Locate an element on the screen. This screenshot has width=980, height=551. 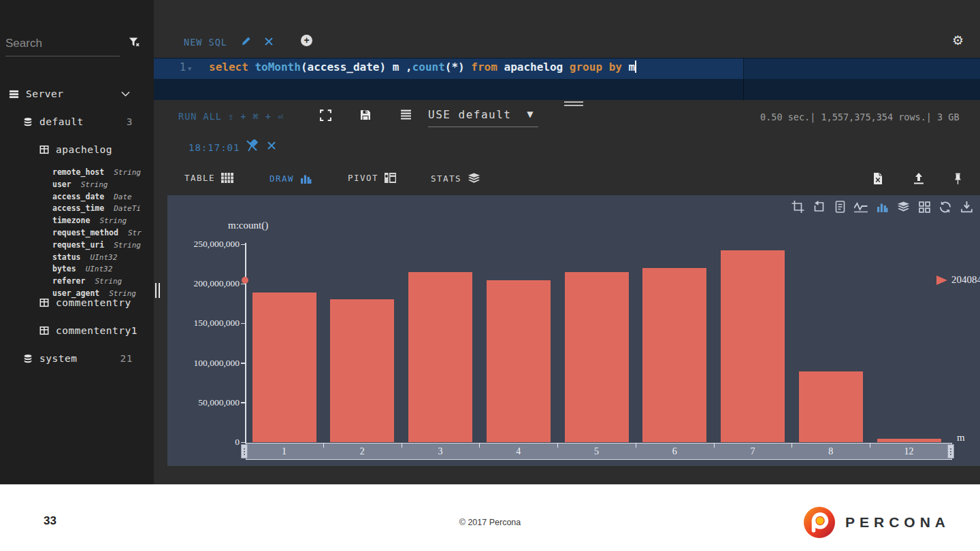
table-grid-icon is located at coordinates (227, 178).